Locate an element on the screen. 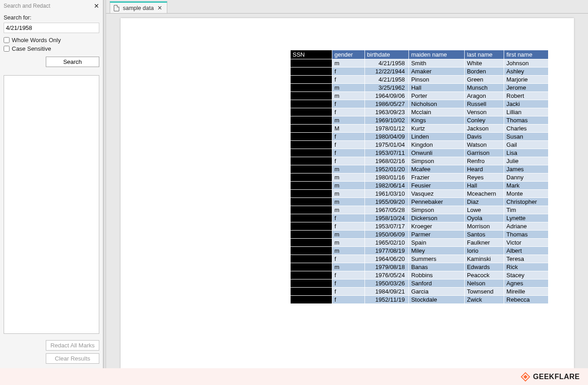  table-row: f1950/03/26SanfordNelsonAgnes is located at coordinates (419, 284).